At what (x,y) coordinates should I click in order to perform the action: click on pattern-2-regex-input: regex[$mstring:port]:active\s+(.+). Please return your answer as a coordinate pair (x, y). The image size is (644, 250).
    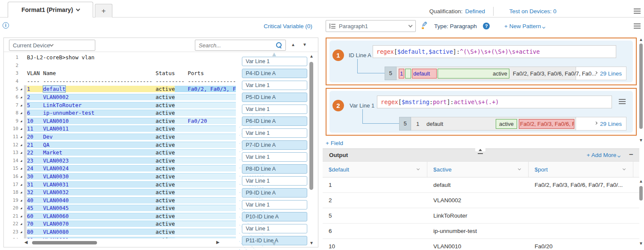
    Looking at the image, I should click on (494, 102).